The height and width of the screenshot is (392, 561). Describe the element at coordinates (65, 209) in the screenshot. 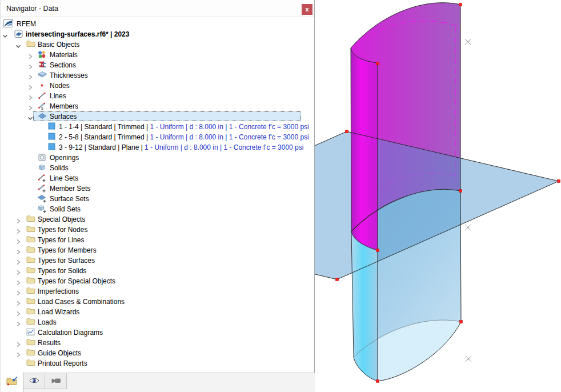

I see `tree-item-label: Solid Sets` at that location.